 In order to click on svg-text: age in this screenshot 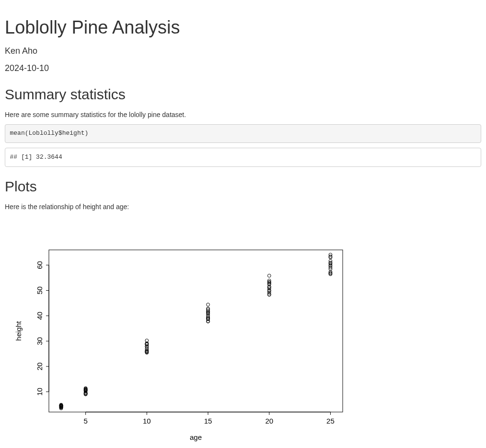, I will do `click(196, 437)`.